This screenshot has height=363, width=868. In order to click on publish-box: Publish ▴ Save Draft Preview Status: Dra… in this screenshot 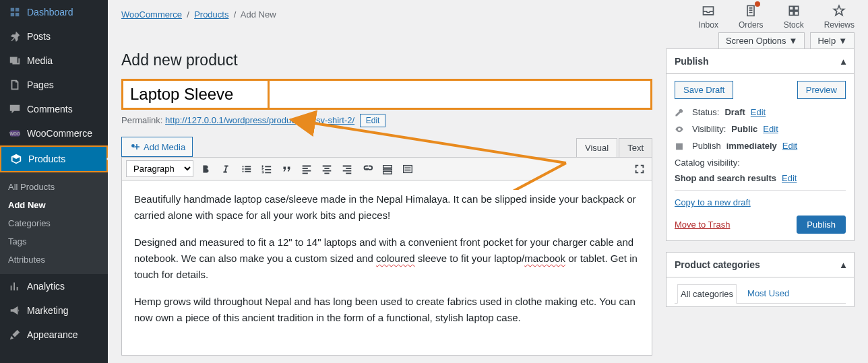, I will do `click(760, 145)`.